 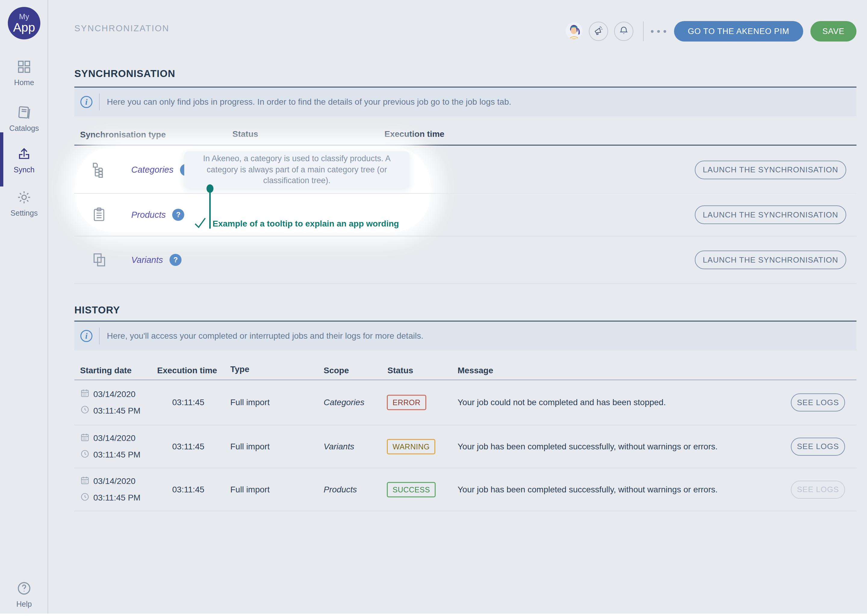 I want to click on history-info-text: Here, you'll access your completed or in…, so click(x=265, y=336).